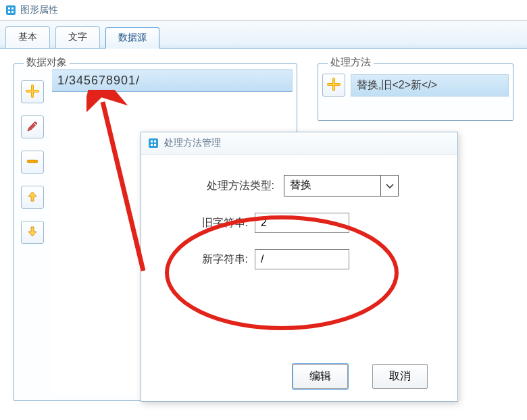  Describe the element at coordinates (222, 223) in the screenshot. I see `old-string-label: 旧字符串:` at that location.